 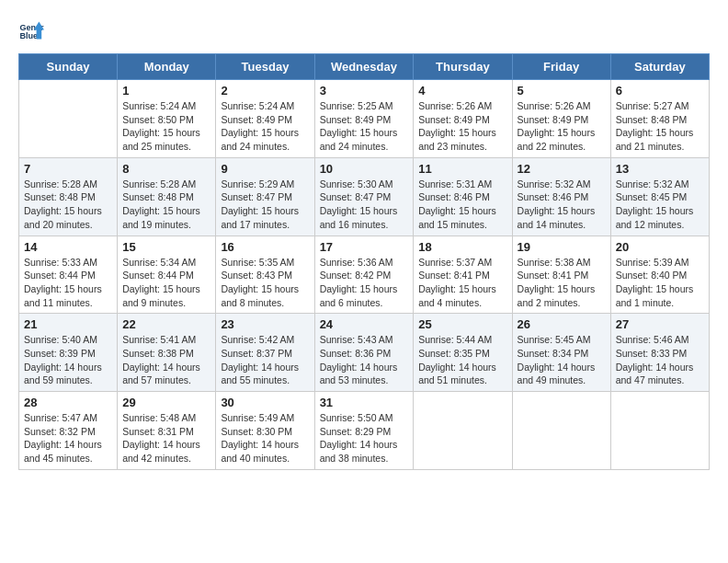 What do you see at coordinates (364, 431) in the screenshot?
I see `calendar-week-row: 28Sunrise: 5:47 AM Sunset: 8:32 PM Dayli…` at bounding box center [364, 431].